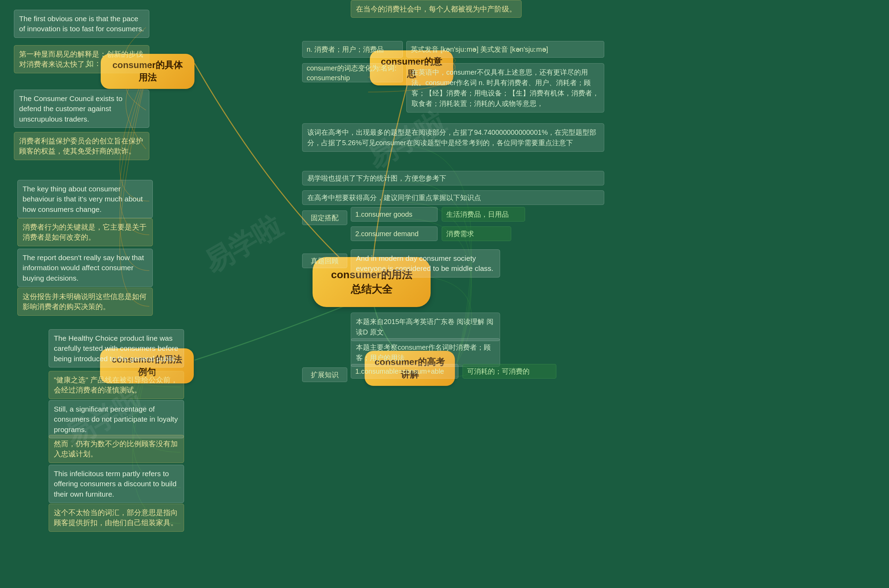 This screenshot has width=889, height=588. I want to click on node-real-review-source: 本题来自2015年高考英语广东卷 阅读理解 阅读D 原文, so click(425, 327).